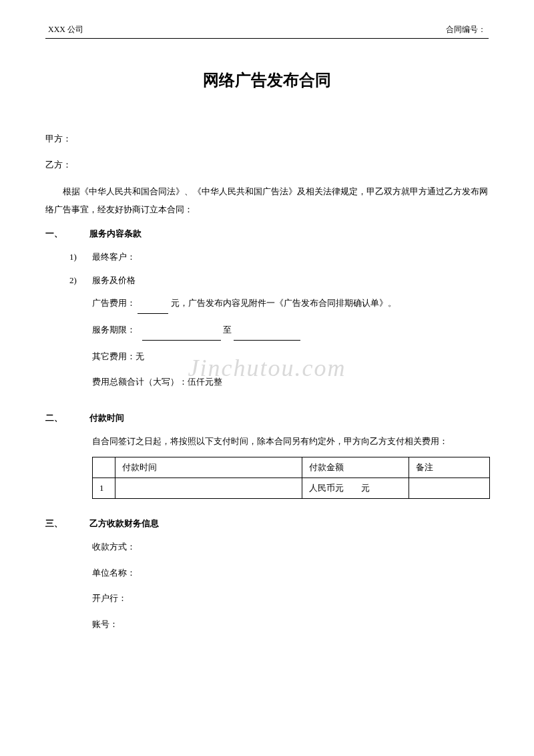 The height and width of the screenshot is (756, 534). What do you see at coordinates (290, 598) in the screenshot?
I see `s3-line-3: 开户行：` at bounding box center [290, 598].